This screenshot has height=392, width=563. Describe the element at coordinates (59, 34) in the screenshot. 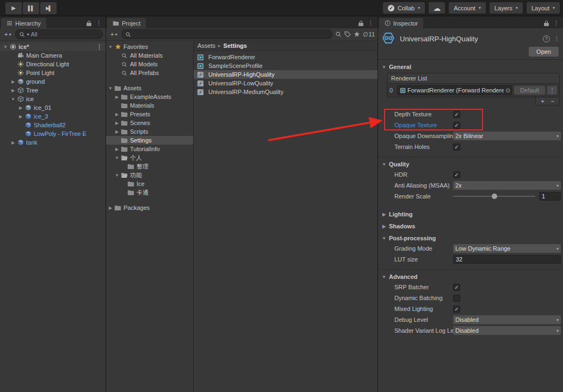

I see `hierarchy-search-box: ▾` at that location.